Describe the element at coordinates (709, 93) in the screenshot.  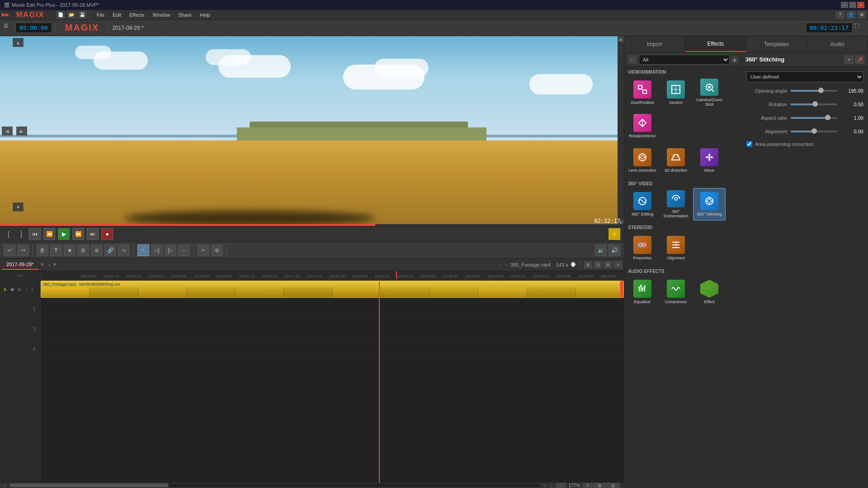
I see `effect-camera-zoom: Camera/Zoom Shot` at that location.